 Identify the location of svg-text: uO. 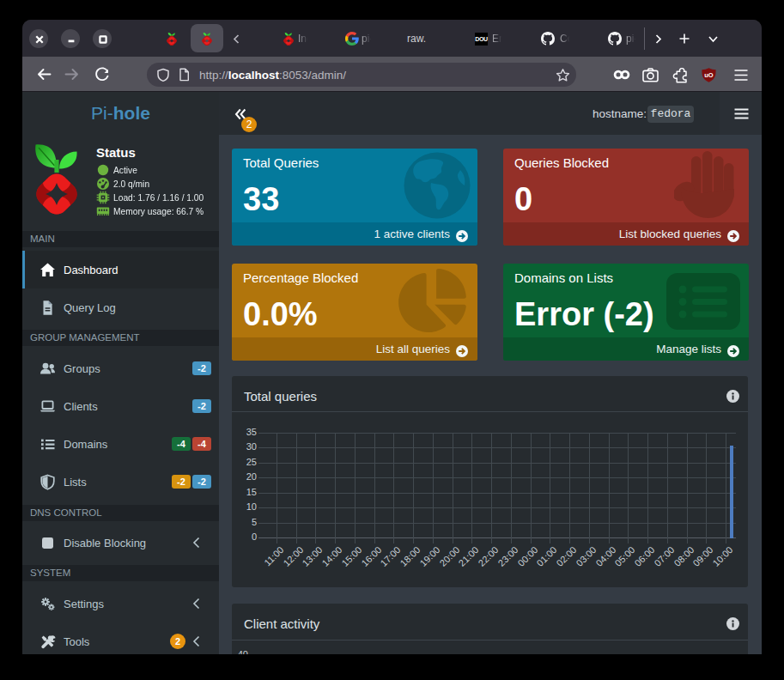
(709, 76).